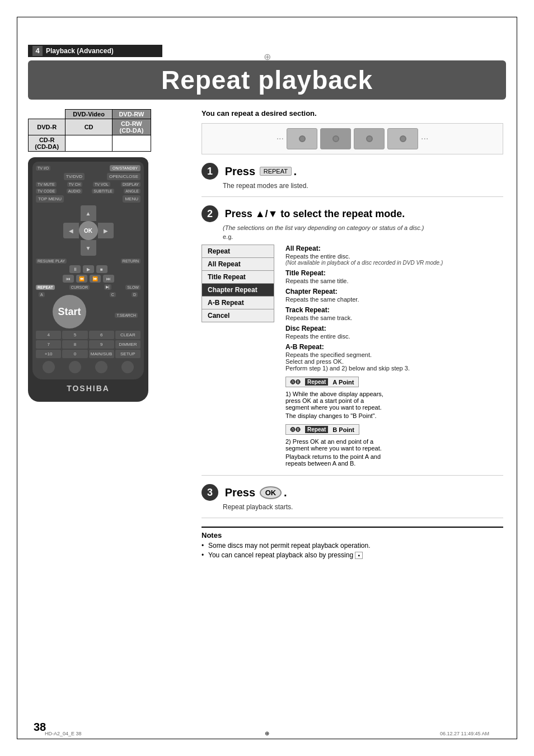 Image resolution: width=534 pixels, height=756 pixels. Describe the element at coordinates (353, 139) in the screenshot. I see `cassette-illustration: ··· ···` at that location.